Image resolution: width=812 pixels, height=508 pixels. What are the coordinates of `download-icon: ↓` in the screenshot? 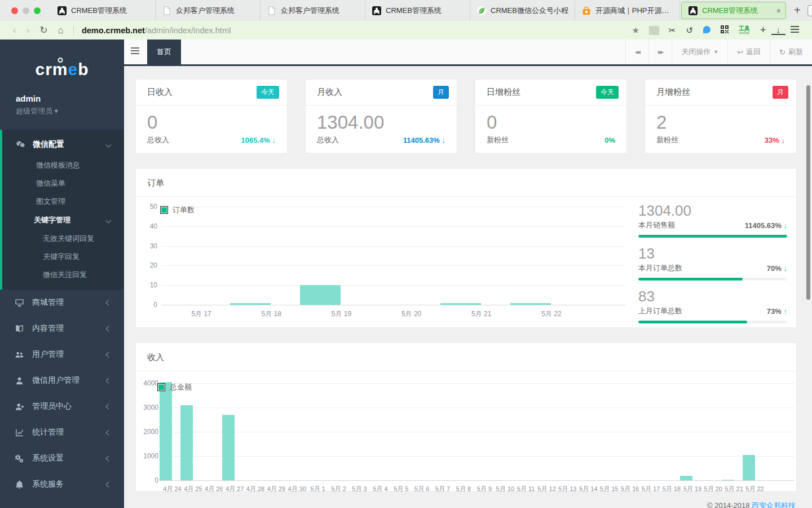 It's located at (779, 30).